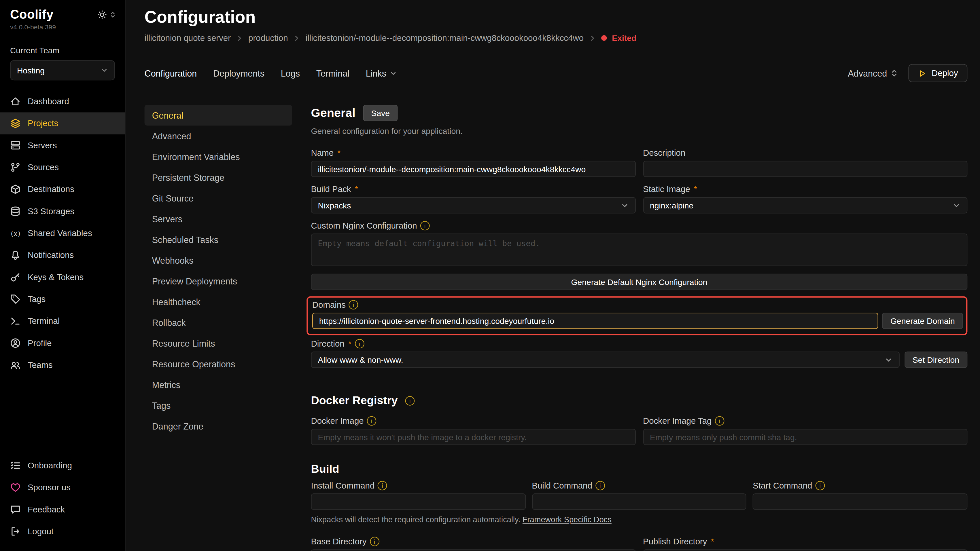 The image size is (980, 551). Describe the element at coordinates (805, 437) in the screenshot. I see `docker-image-tag-input` at that location.